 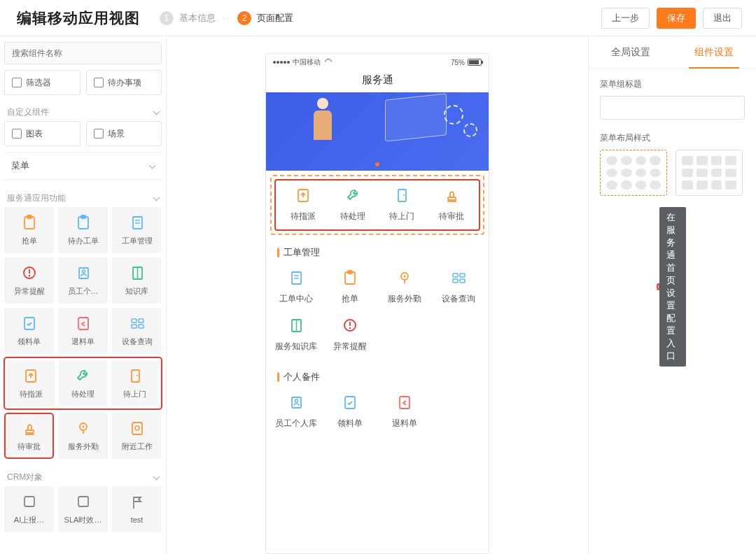 What do you see at coordinates (29, 230) in the screenshot?
I see `widget-抢单: 抢单` at bounding box center [29, 230].